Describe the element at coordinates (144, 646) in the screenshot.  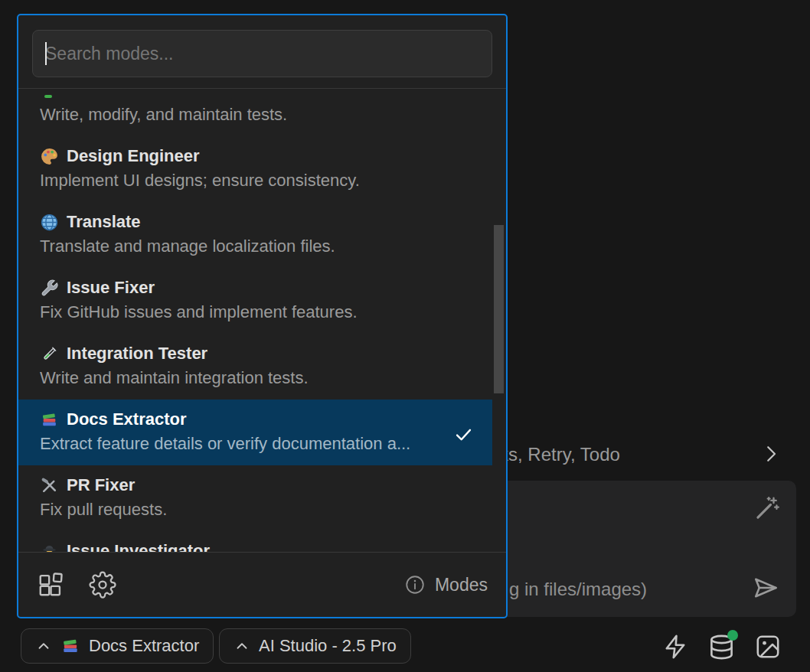
I see `mode-selector-label: Docs Extractor` at that location.